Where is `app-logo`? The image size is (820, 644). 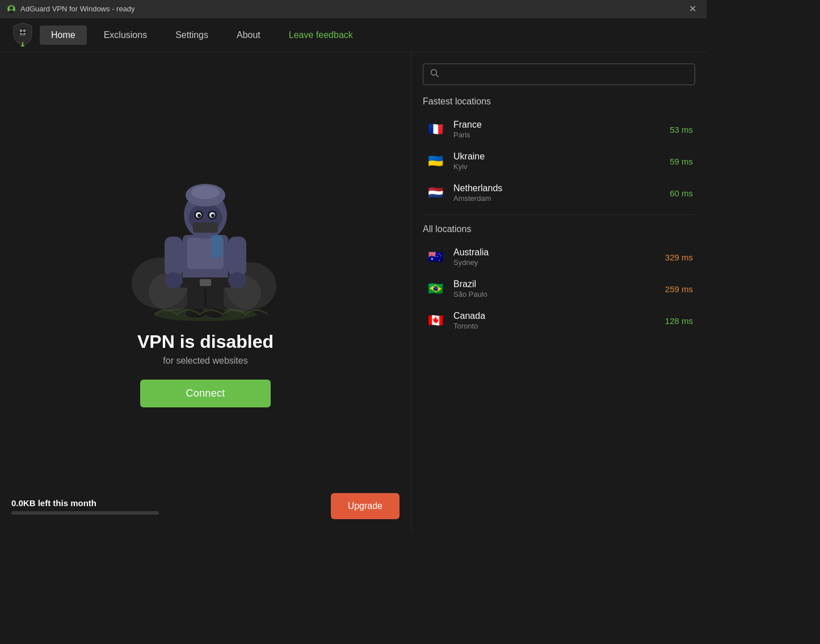 app-logo is located at coordinates (23, 35).